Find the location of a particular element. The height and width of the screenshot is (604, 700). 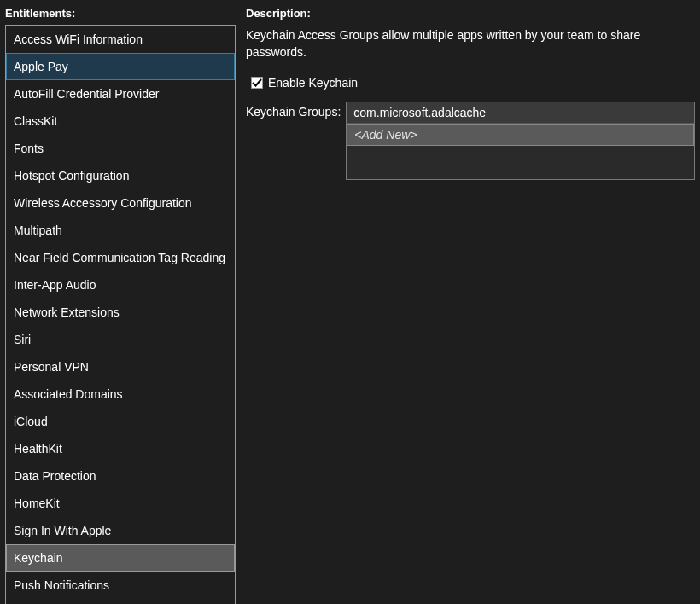

entitlement-item: Access WiFi Information is located at coordinates (120, 39).